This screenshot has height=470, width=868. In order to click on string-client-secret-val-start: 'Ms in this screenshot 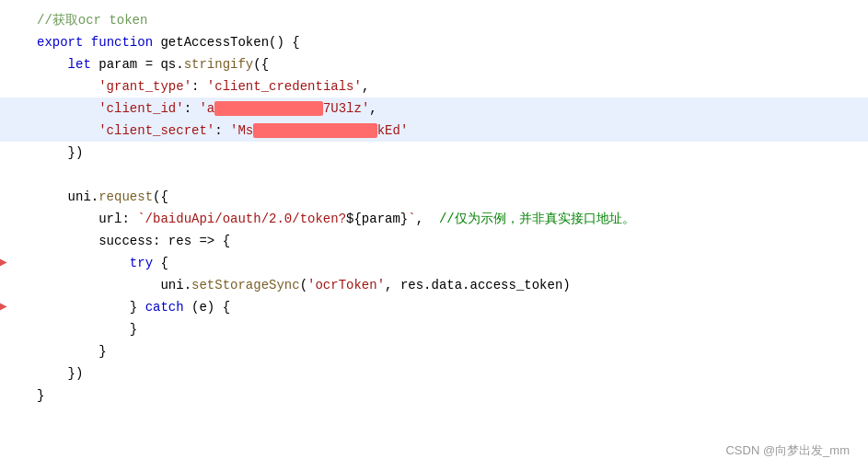, I will do `click(241, 131)`.